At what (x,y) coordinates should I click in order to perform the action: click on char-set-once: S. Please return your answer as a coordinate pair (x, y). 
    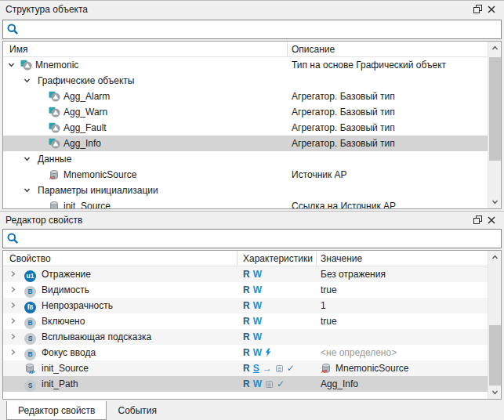
    Looking at the image, I should click on (256, 368).